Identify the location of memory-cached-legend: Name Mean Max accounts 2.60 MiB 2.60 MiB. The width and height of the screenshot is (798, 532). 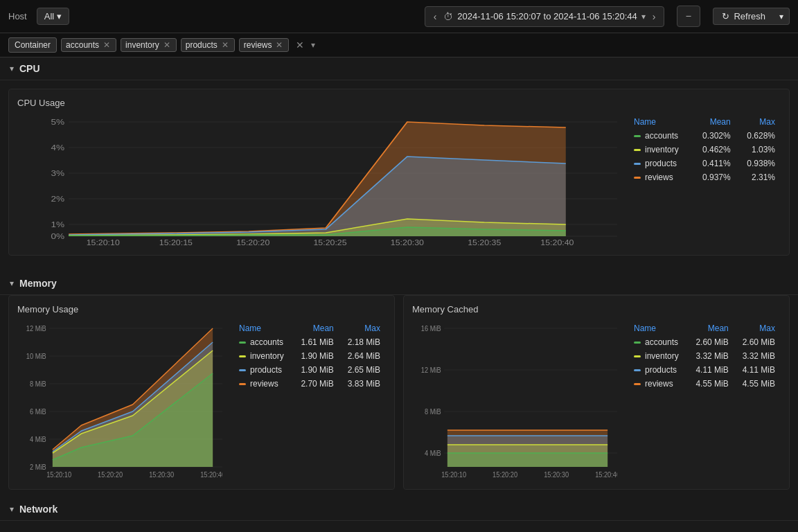
(704, 401).